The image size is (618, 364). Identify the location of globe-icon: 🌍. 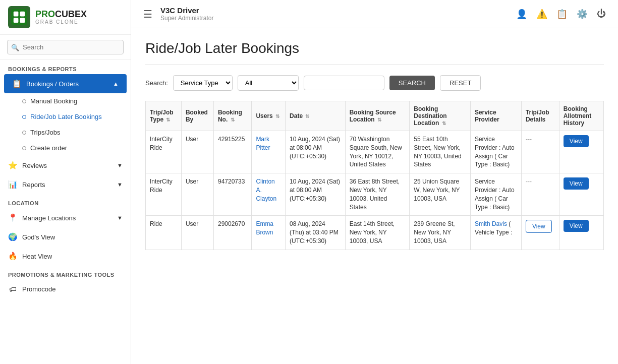
(13, 237).